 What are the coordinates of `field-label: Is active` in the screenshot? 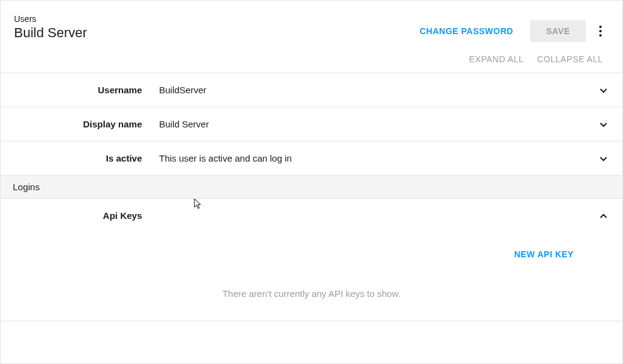 It's located at (80, 159).